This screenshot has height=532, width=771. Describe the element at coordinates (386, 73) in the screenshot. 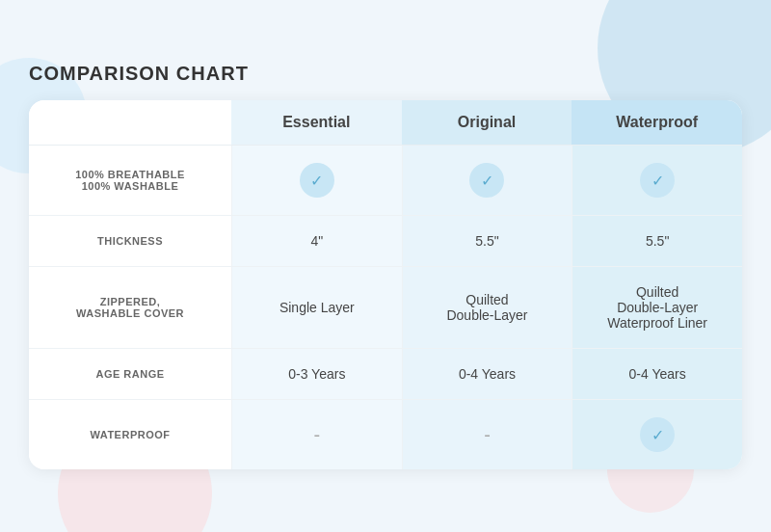

I see `chart-title: COMPARISON CHART` at that location.